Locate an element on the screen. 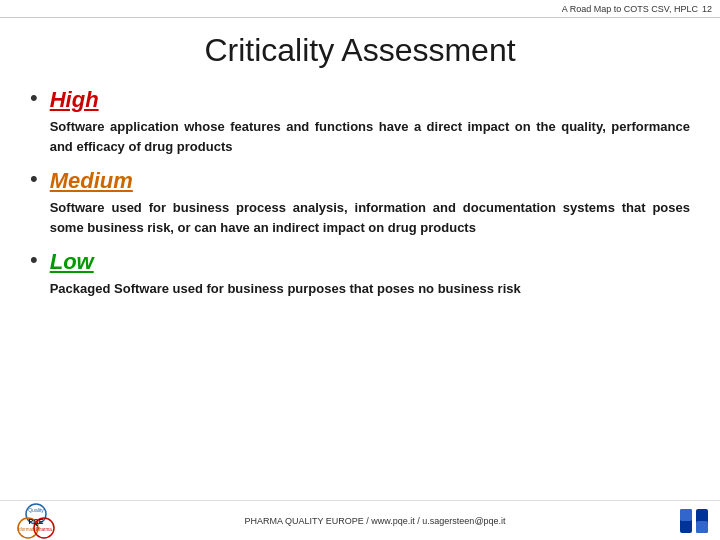 This screenshot has height=540, width=720. high-description: Software application whose features and … is located at coordinates (370, 136).